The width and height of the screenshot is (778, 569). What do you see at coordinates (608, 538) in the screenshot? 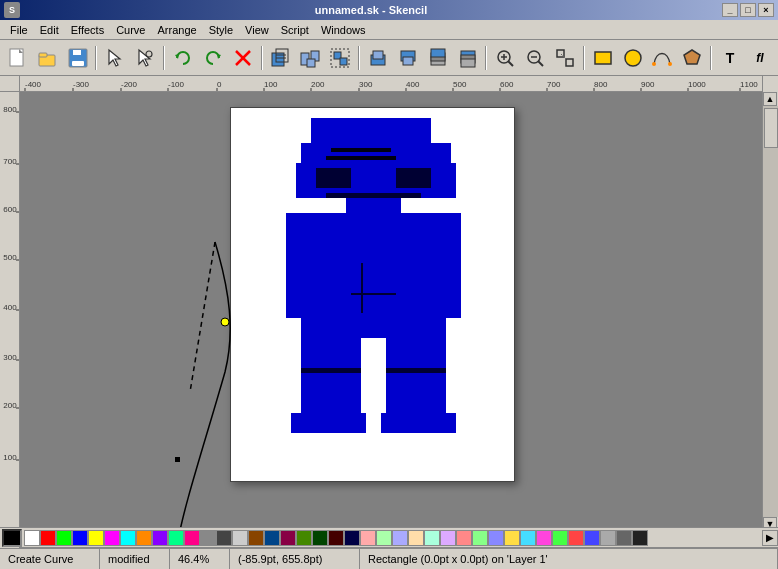
I see `color-silver` at bounding box center [608, 538].